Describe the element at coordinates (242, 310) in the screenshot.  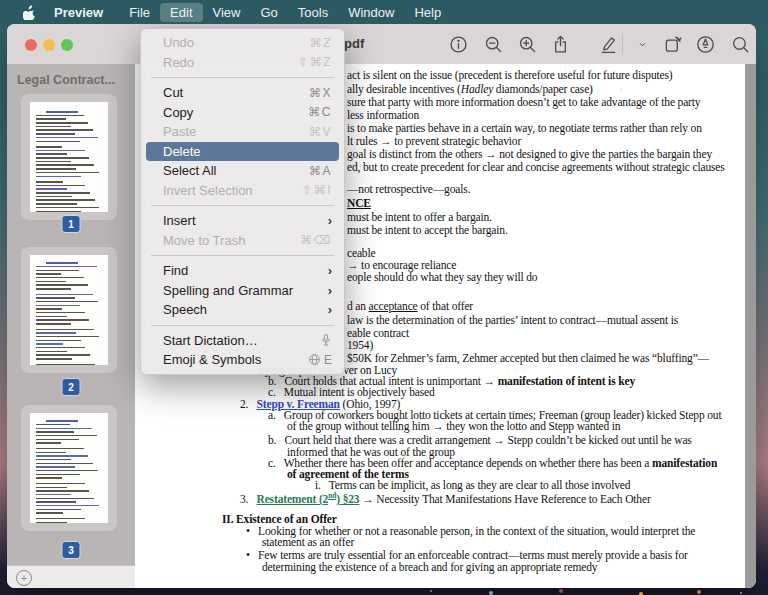
I see `menu-item-speech: Speech›` at that location.